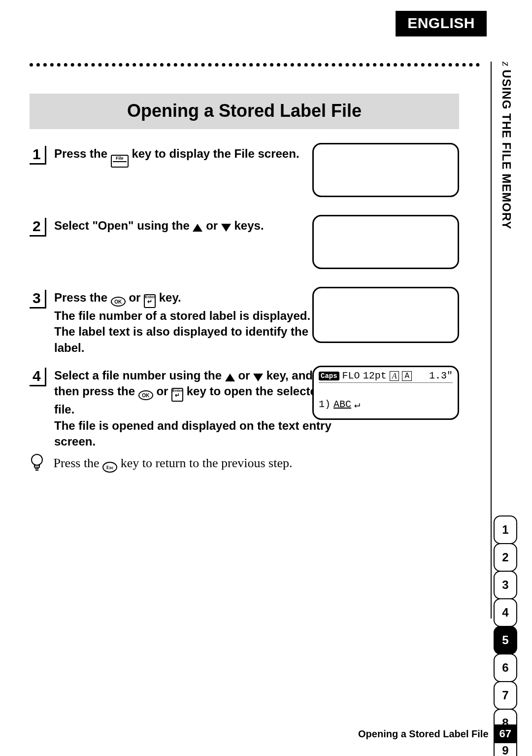 The image size is (532, 756). What do you see at coordinates (249, 226) in the screenshot?
I see `text-segment: keys.` at bounding box center [249, 226].